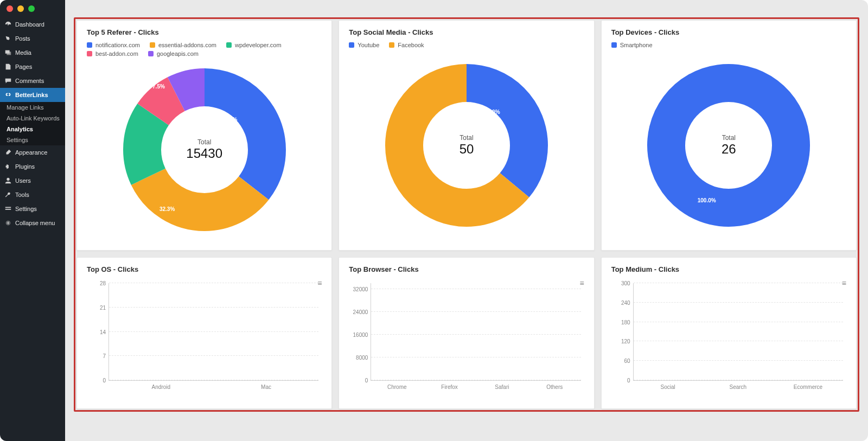 This screenshot has height=441, width=868. What do you see at coordinates (33, 53) in the screenshot?
I see `sidebar-item-media: Media` at bounding box center [33, 53].